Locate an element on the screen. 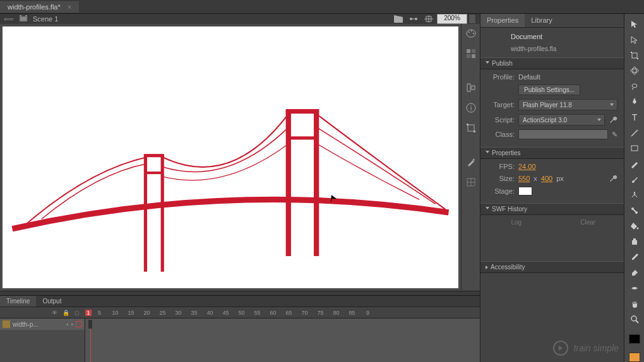 This screenshot has width=644, height=362. target-dropdown: Flash Player 11.8 is located at coordinates (568, 105).